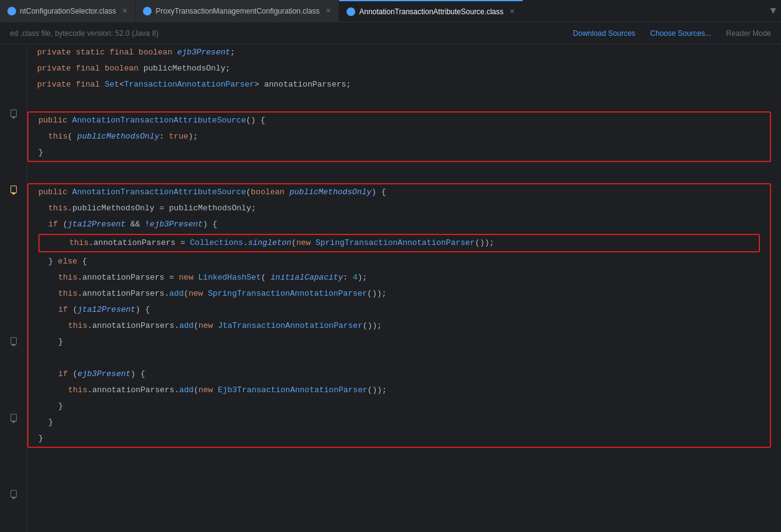  Describe the element at coordinates (399, 310) in the screenshot. I see `code-line-if-jta: if (jta12Present) {` at that location.